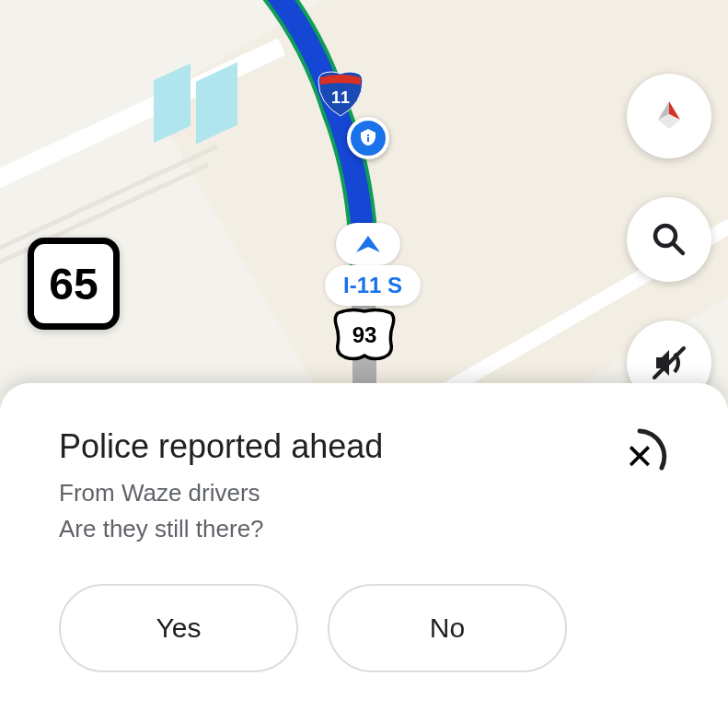 The image size is (728, 711). I want to click on speed-limit-sign: 65, so click(74, 284).